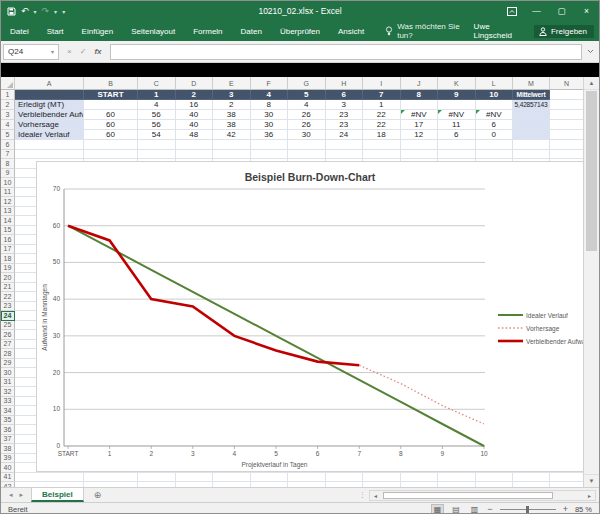 The image size is (600, 514). I want to click on cell-F3: 30, so click(270, 115).